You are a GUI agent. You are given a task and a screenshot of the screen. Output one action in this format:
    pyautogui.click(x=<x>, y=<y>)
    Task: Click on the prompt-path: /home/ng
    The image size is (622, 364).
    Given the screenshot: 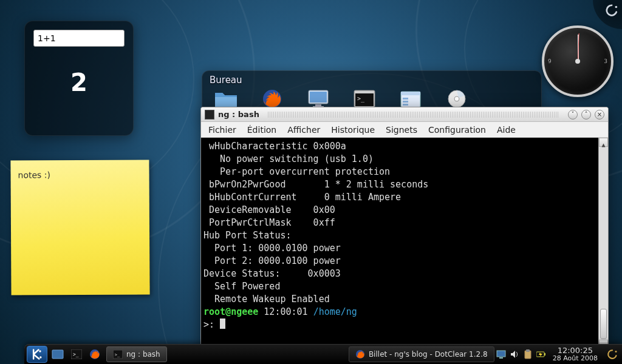 What is the action you would take?
    pyautogui.click(x=335, y=312)
    